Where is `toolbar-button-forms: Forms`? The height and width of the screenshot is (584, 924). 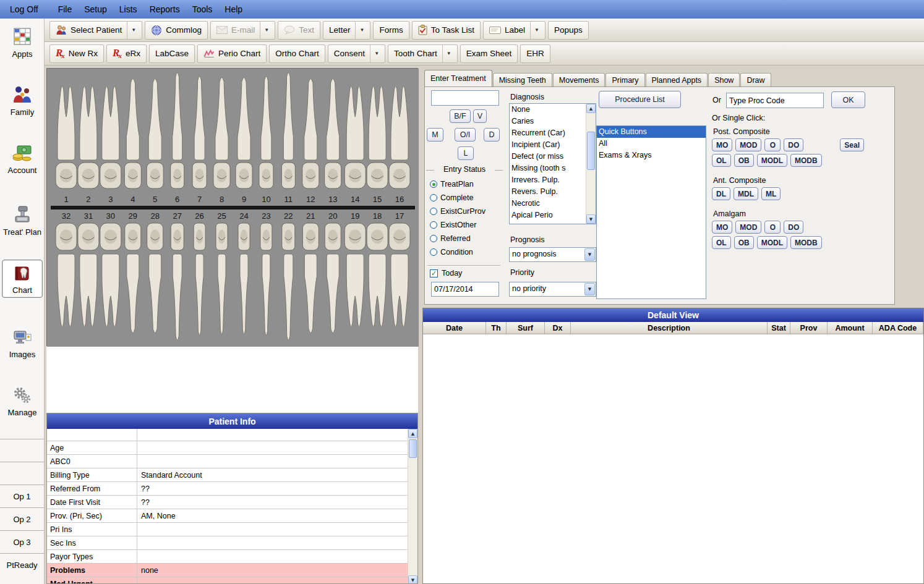
toolbar-button-forms: Forms is located at coordinates (391, 30).